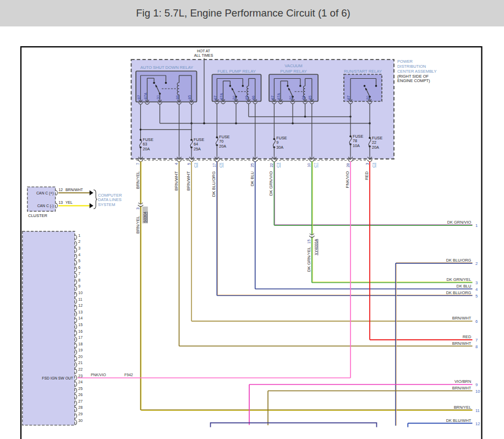  What do you see at coordinates (405, 62) in the screenshot?
I see `svg-text: POWER` at bounding box center [405, 62].